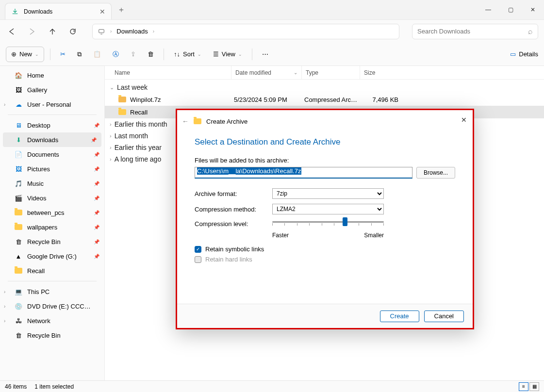 The width and height of the screenshot is (544, 392). What do you see at coordinates (272, 31) in the screenshot?
I see `navbar: › Downloads › ⌕` at bounding box center [272, 31].